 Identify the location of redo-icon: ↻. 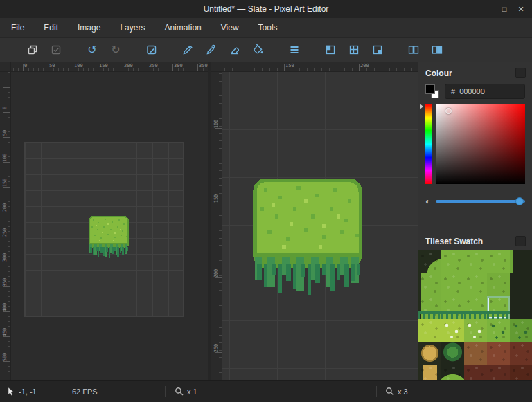
(115, 50).